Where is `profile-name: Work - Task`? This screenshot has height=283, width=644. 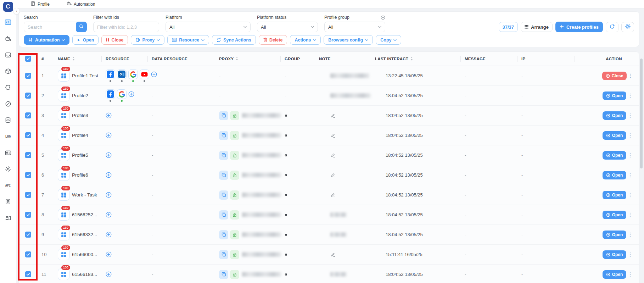 profile-name: Work - Task is located at coordinates (84, 195).